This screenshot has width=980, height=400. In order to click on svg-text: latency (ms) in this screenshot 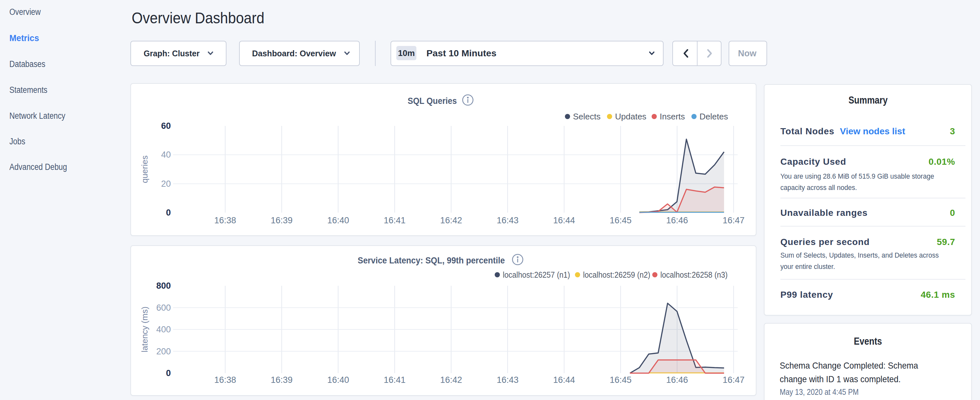, I will do `click(145, 330)`.